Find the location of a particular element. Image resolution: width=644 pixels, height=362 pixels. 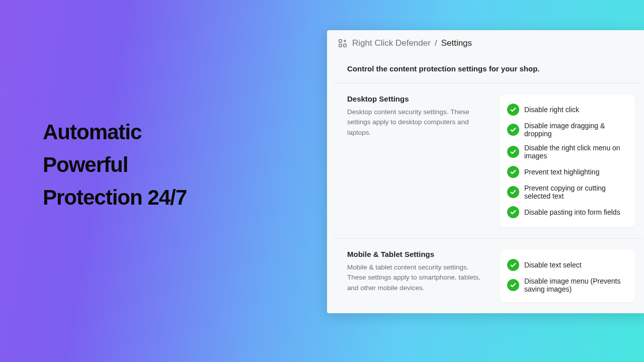

section-desktop-info: Desktop Settings Desktop content securit… is located at coordinates (418, 161).